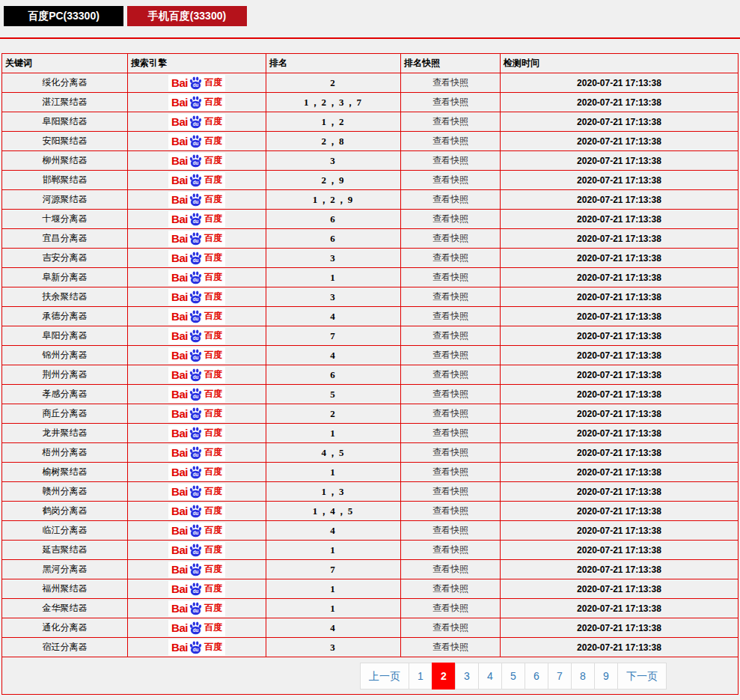 The width and height of the screenshot is (740, 700). What do you see at coordinates (583, 676) in the screenshot?
I see `pagination-page-8: 8` at bounding box center [583, 676].